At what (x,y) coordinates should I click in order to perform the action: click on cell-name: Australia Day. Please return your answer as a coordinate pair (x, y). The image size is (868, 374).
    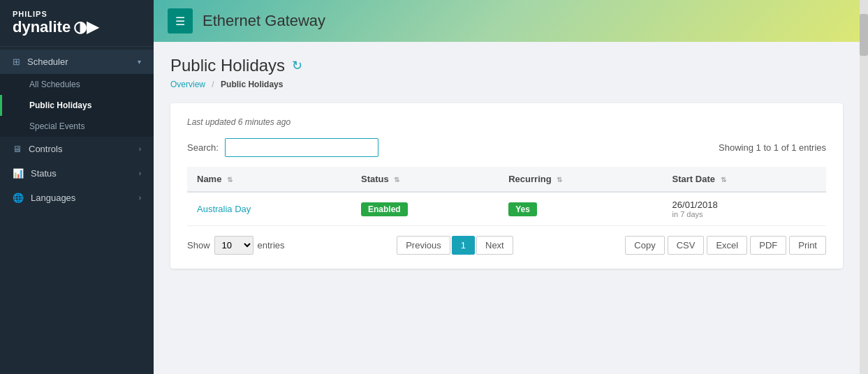
    Looking at the image, I should click on (270, 209).